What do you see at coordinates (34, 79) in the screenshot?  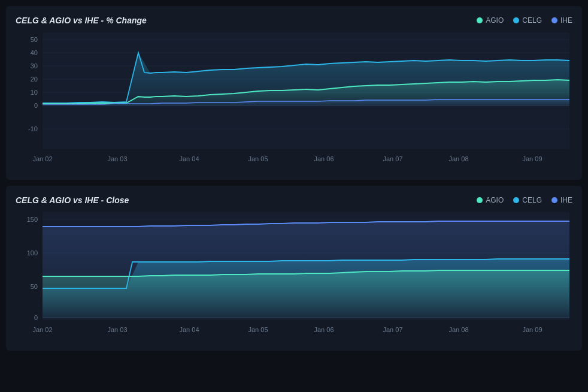 I see `svg-text: 20` at bounding box center [34, 79].